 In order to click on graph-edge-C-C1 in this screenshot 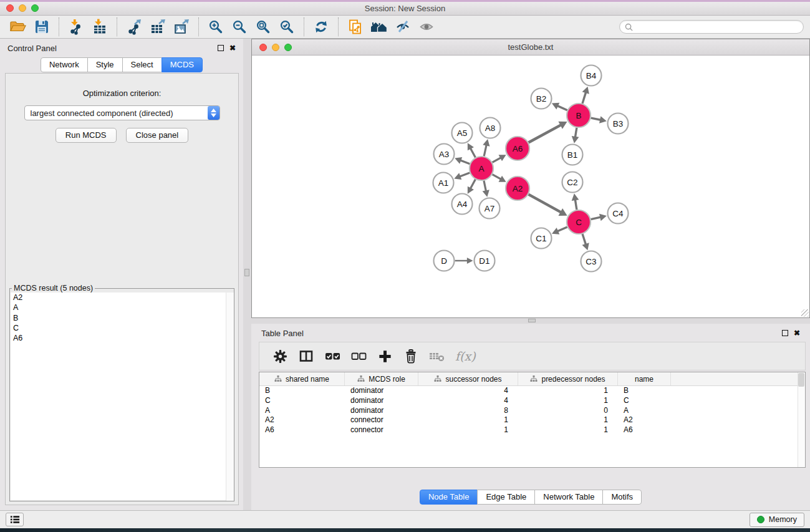, I will do `click(562, 230)`.